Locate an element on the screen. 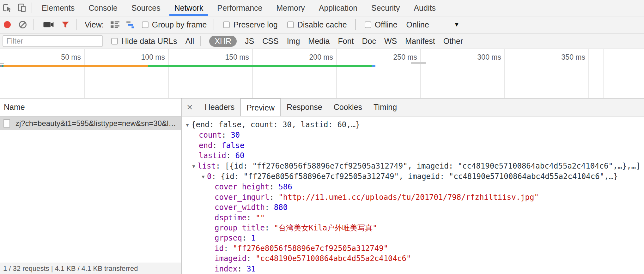  throttling-dropdown: Online ▼ is located at coordinates (433, 25).